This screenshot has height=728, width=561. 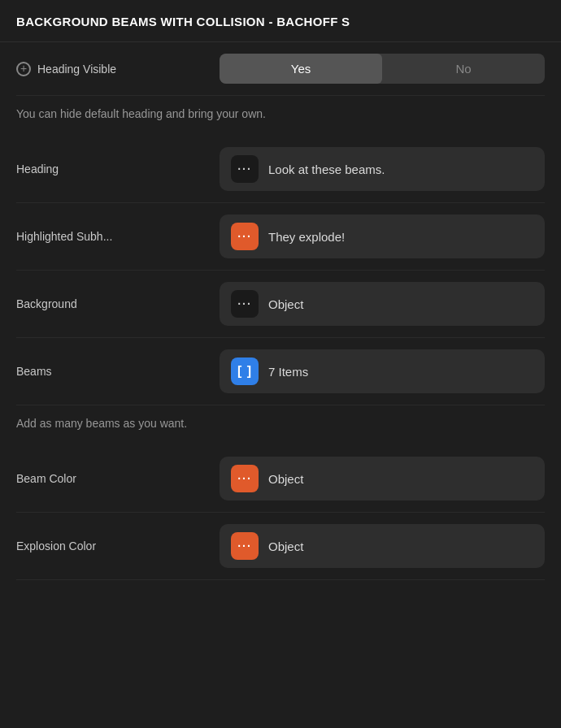 What do you see at coordinates (382, 169) in the screenshot?
I see `field-control-heading: ···Look at these beams.` at bounding box center [382, 169].